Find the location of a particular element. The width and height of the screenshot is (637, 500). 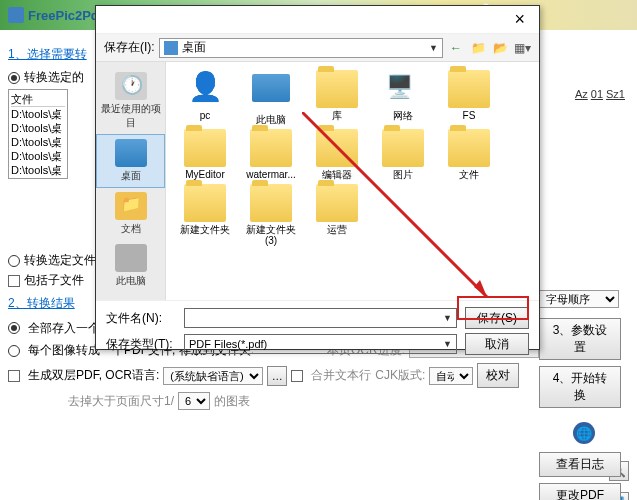

documents-icon is located at coordinates (131, 206).